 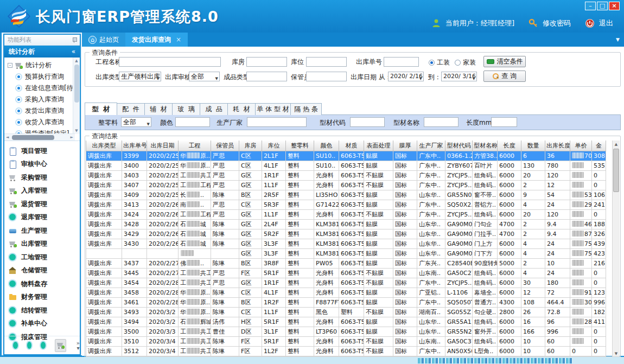 What do you see at coordinates (267, 76) in the screenshot?
I see `product-type-input` at bounding box center [267, 76].